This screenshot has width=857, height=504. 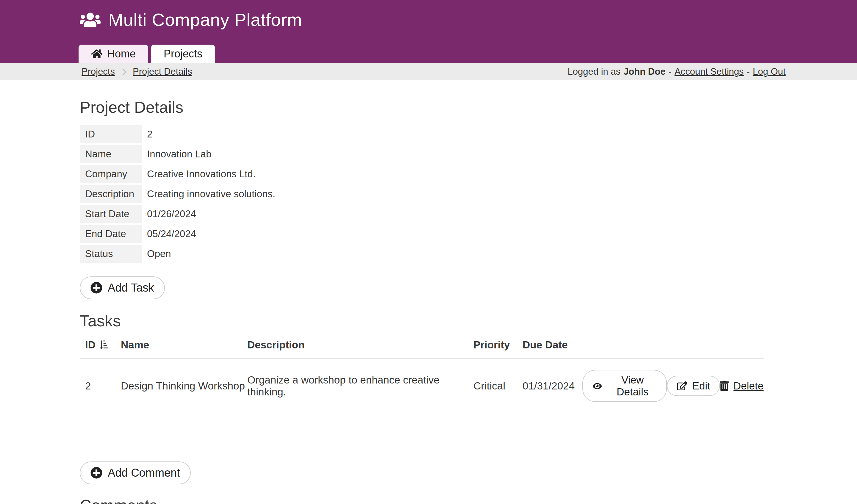 I want to click on comments-heading: Comments, so click(x=468, y=500).